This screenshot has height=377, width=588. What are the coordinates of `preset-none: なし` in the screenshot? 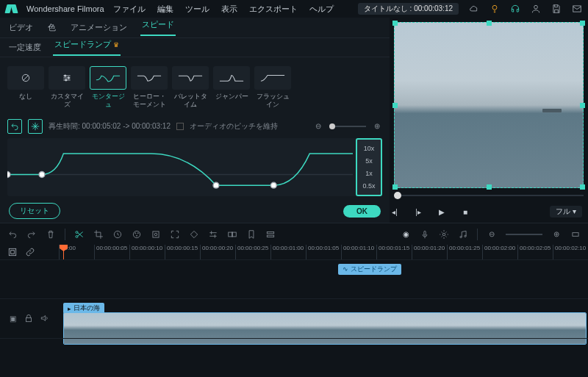 It's located at (26, 87).